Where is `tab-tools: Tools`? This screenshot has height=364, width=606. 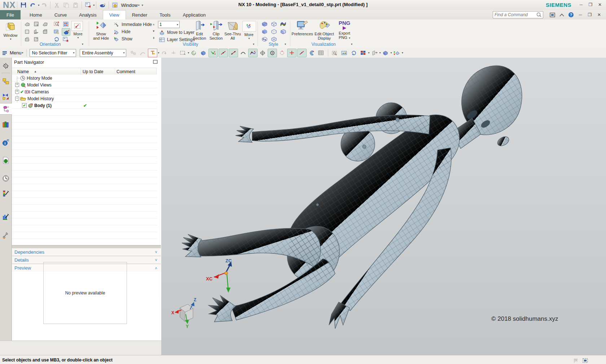 tab-tools: Tools is located at coordinates (165, 15).